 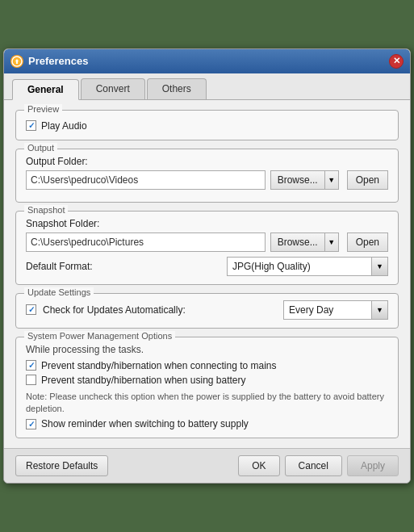 What do you see at coordinates (207, 465) in the screenshot?
I see `bottom-bar: Restore Defaults OK Cancel Apply` at bounding box center [207, 465].